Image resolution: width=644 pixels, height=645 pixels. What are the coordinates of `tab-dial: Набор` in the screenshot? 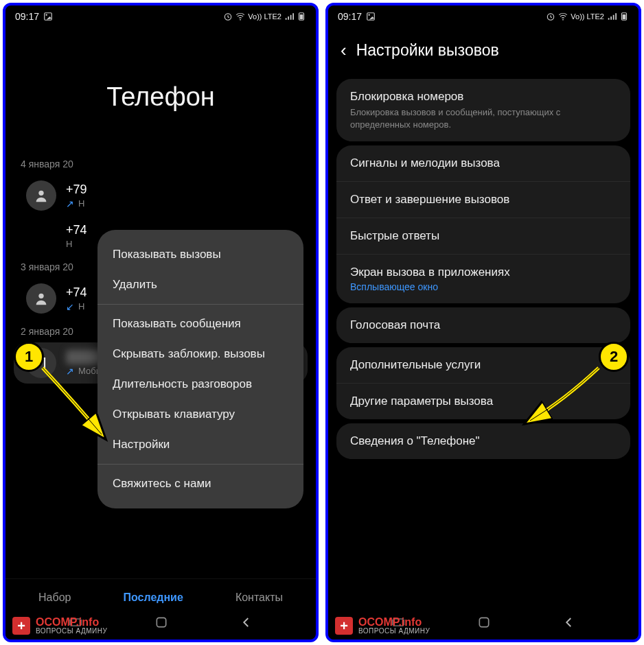 It's located at (55, 598).